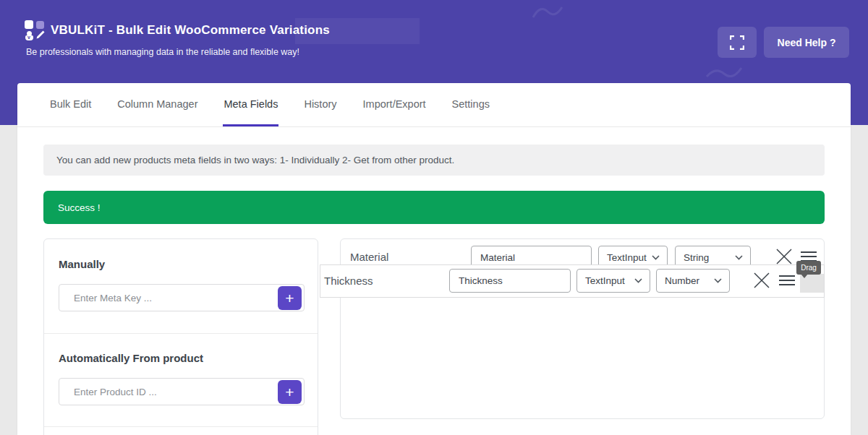 This screenshot has height=435, width=868. I want to click on meta-key-input, so click(168, 298).